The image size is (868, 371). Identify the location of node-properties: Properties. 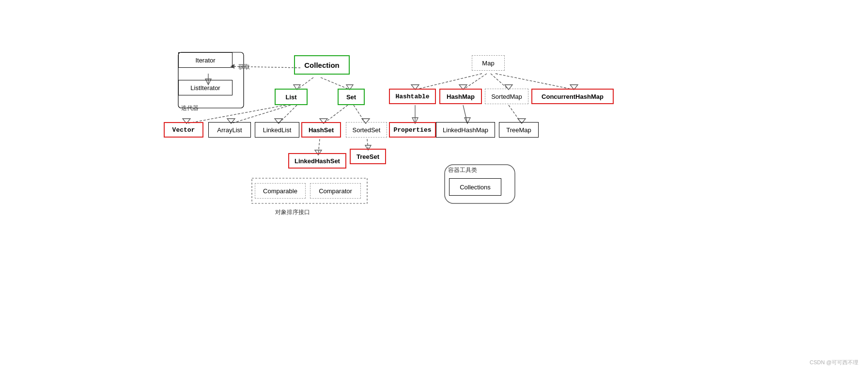
(413, 130).